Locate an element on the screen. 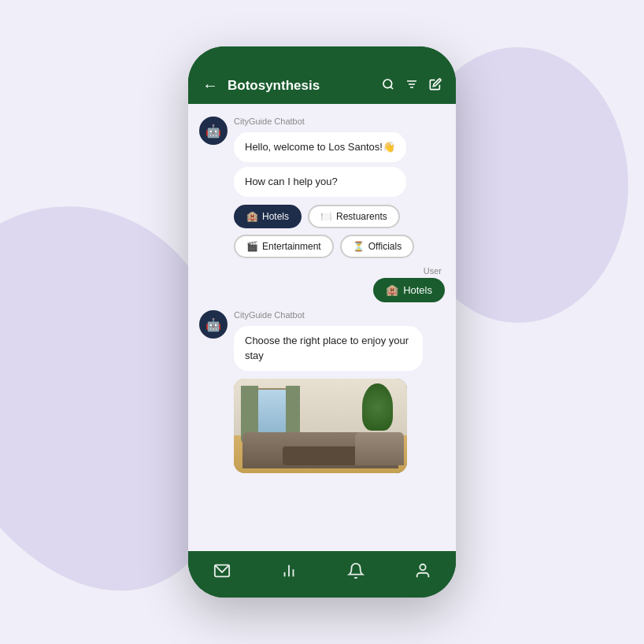  restaurants-emoji: 🍽️ is located at coordinates (326, 217).